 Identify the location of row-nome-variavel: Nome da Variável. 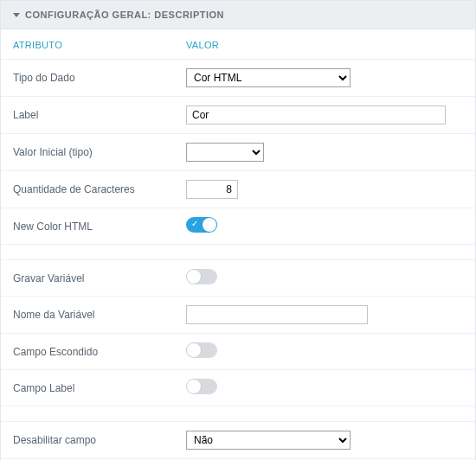
(238, 315).